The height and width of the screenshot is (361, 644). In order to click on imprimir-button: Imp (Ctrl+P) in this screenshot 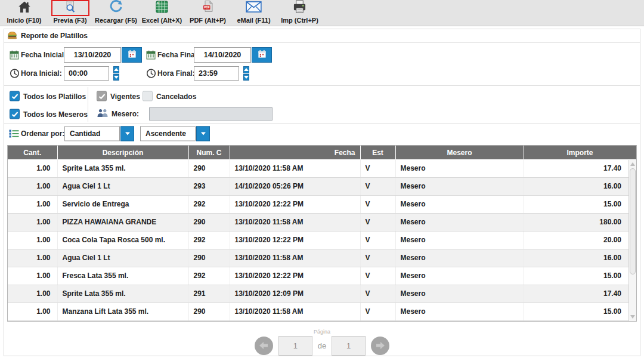, I will do `click(299, 13)`.